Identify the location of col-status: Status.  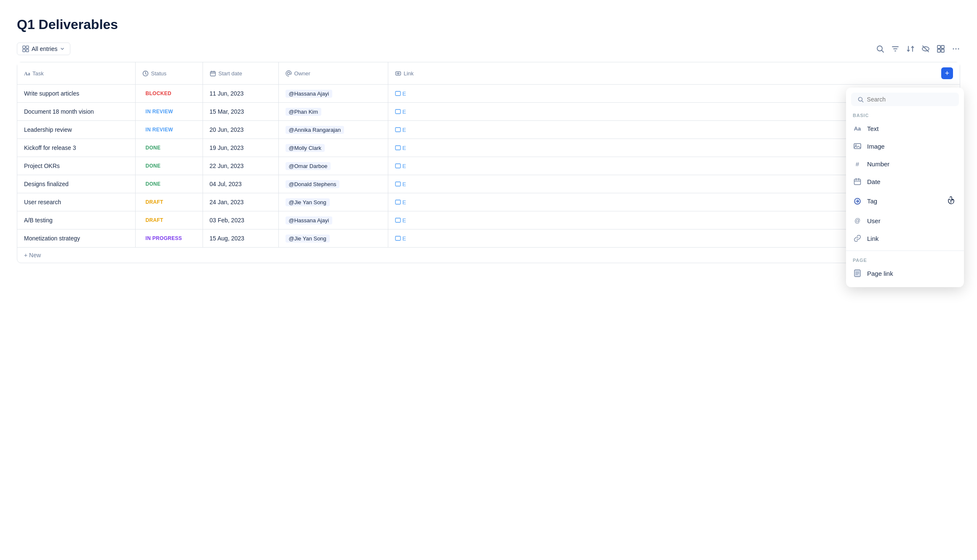
(169, 73).